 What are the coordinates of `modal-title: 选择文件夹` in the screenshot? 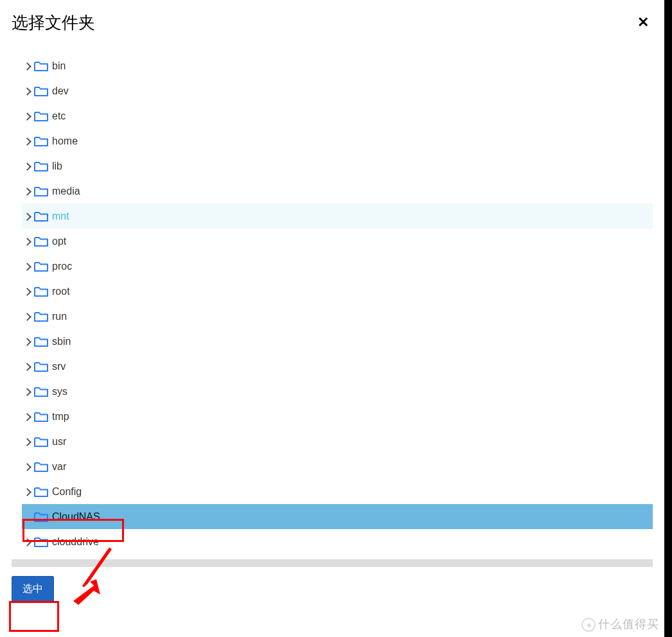 It's located at (53, 23).